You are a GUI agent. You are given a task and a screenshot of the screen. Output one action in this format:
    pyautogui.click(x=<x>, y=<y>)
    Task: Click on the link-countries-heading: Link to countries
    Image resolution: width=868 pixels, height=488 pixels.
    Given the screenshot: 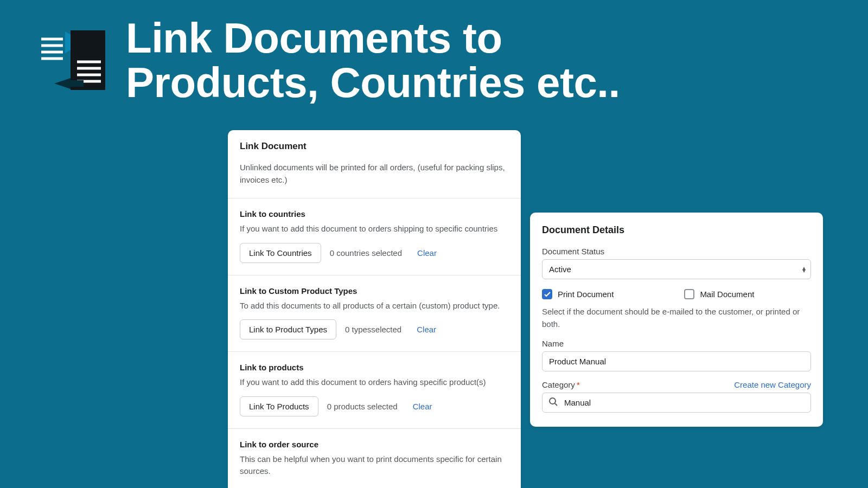 What is the action you would take?
    pyautogui.click(x=374, y=214)
    